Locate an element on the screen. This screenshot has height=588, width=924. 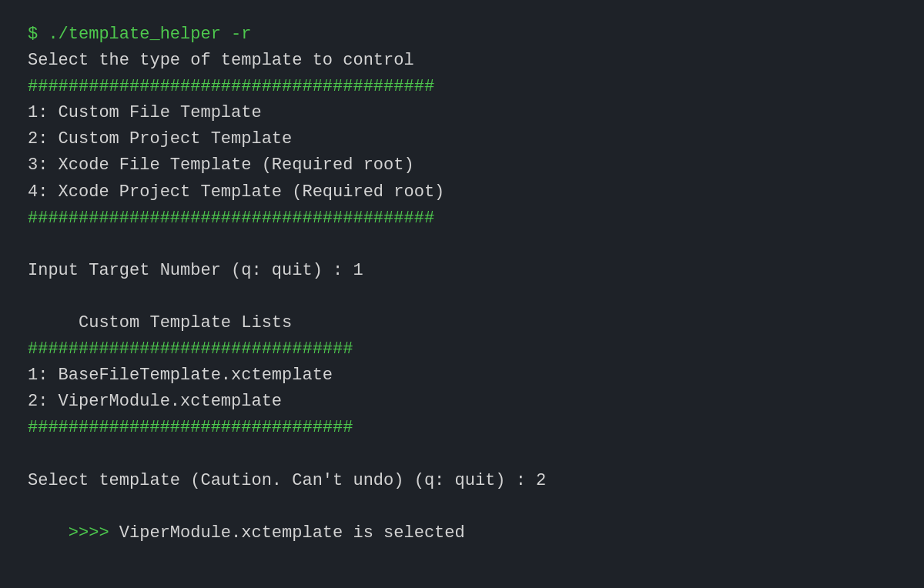
input-number-line: Input Target Number (q: quit) : 1 is located at coordinates (462, 271).